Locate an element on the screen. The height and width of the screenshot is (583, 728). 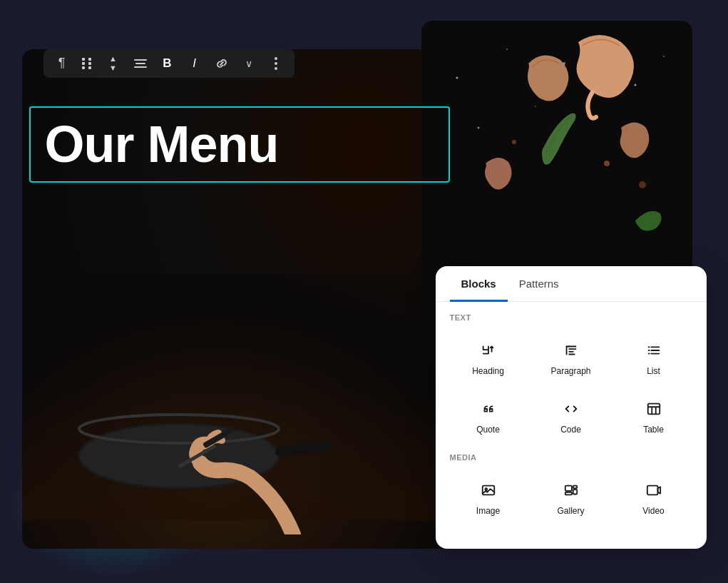
drag-handle-icon is located at coordinates (88, 64).